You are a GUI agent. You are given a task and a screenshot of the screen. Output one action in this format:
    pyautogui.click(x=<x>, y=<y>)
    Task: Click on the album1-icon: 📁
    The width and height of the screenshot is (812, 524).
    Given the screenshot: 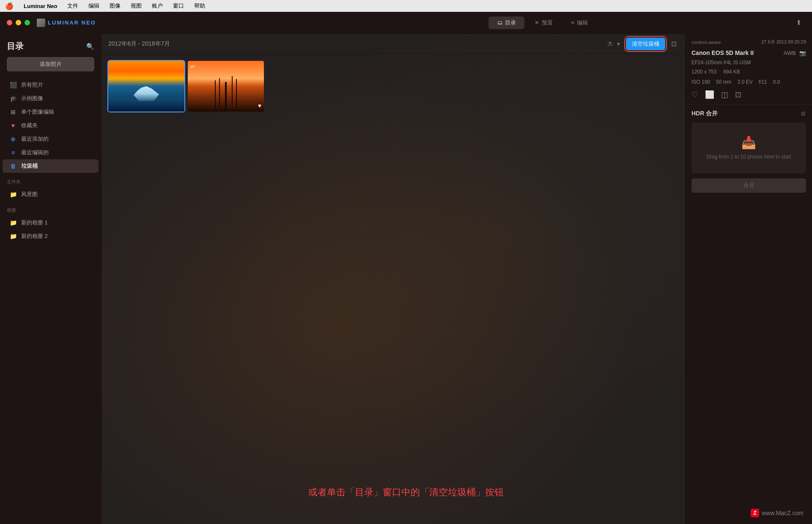 What is the action you would take?
    pyautogui.click(x=13, y=223)
    